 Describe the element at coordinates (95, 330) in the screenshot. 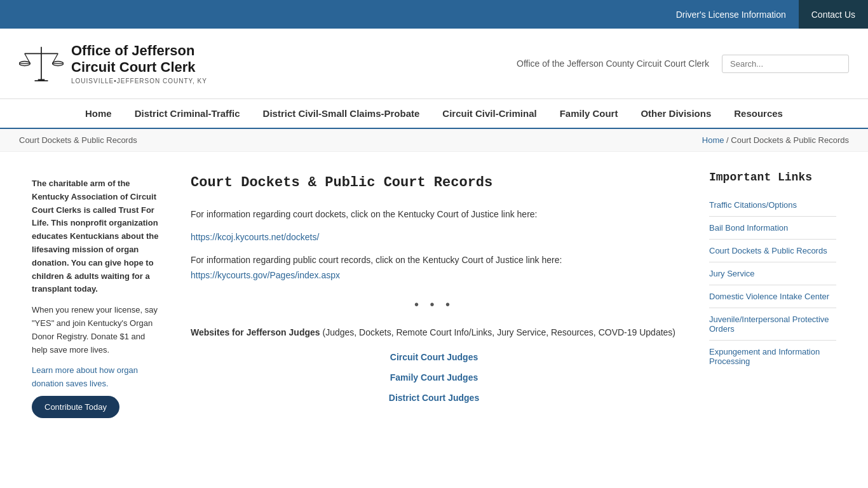

I see `left-sidebar-normal-paragraph: When you renew your license, say "YES" a…` at that location.